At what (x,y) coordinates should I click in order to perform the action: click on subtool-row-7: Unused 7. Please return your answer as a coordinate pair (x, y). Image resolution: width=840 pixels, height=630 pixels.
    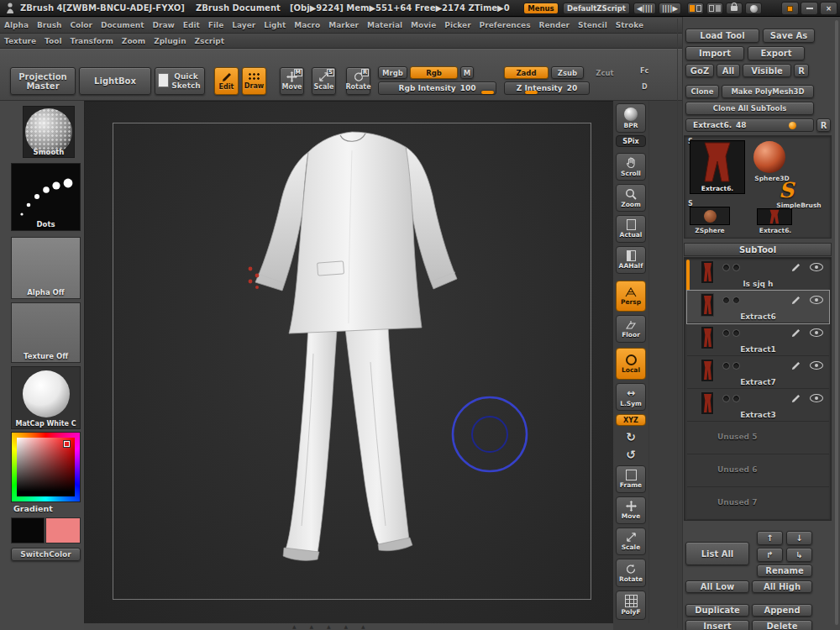
    Looking at the image, I should click on (758, 504).